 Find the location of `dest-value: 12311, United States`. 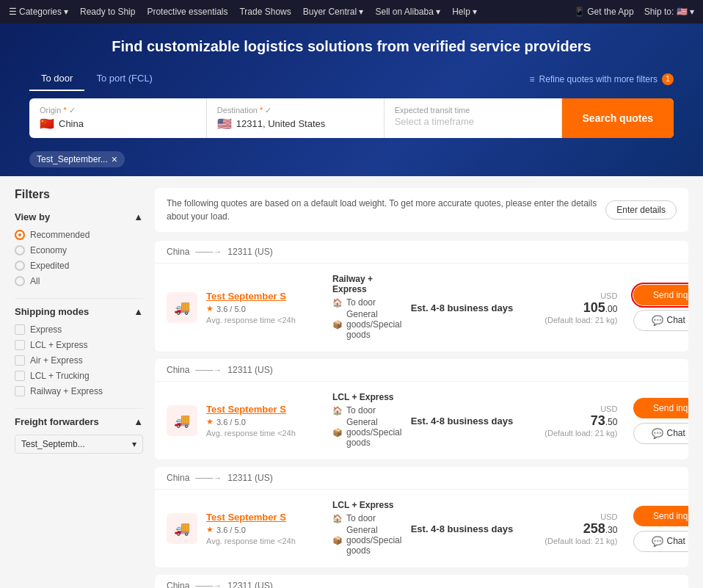

dest-value: 12311, United States is located at coordinates (280, 123).